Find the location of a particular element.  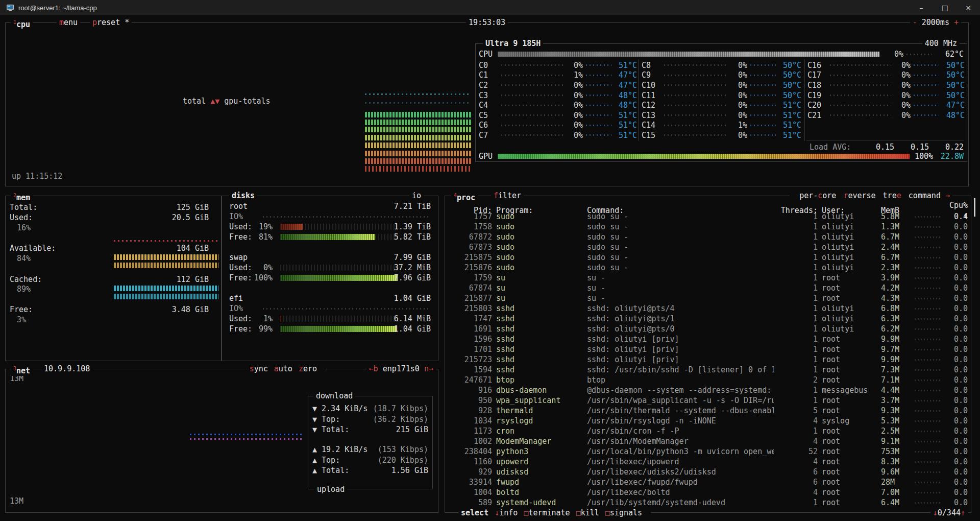

disk-io-graph is located at coordinates (347, 217).